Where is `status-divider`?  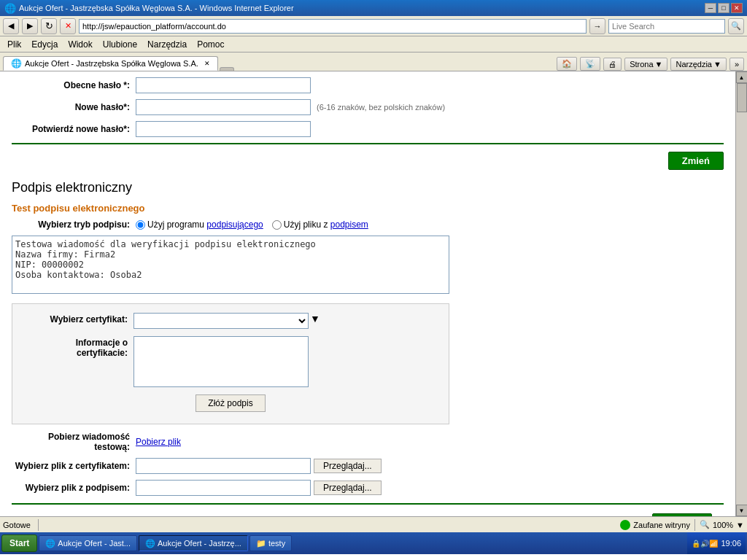 status-divider is located at coordinates (38, 525).